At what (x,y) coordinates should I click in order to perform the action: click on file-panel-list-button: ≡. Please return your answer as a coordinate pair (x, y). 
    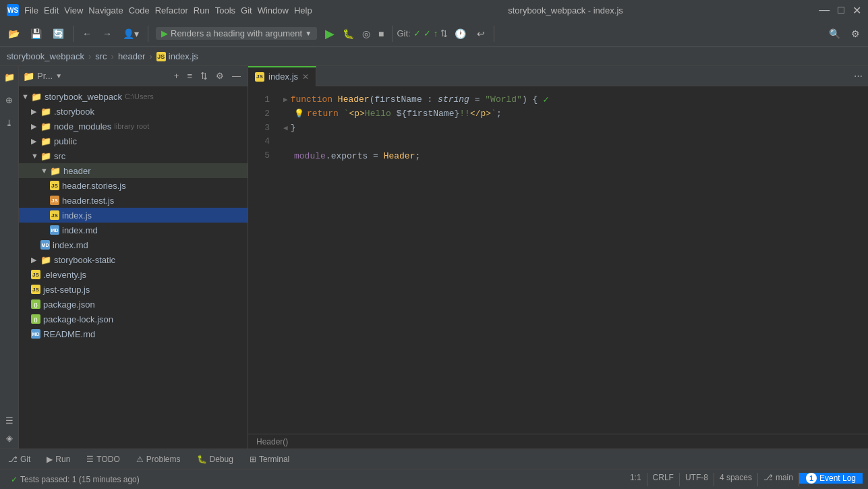
    Looking at the image, I should click on (190, 76).